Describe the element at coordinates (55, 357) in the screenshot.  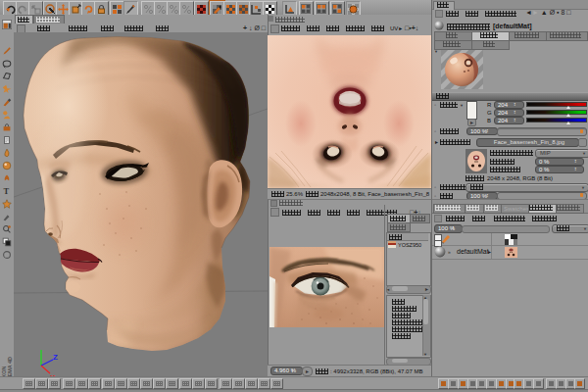
I see `svg-text: Z` at that location.